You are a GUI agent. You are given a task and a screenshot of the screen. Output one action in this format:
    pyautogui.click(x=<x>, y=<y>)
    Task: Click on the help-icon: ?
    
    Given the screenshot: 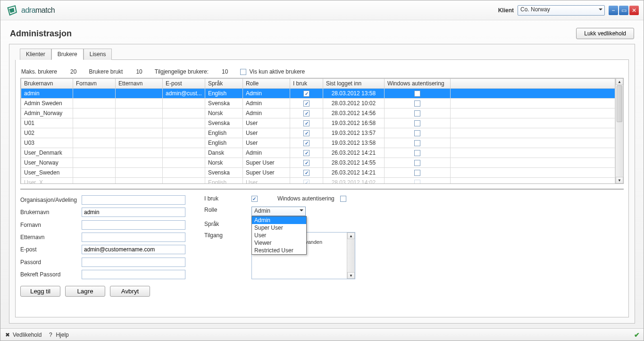 What is the action you would take?
    pyautogui.click(x=50, y=335)
    